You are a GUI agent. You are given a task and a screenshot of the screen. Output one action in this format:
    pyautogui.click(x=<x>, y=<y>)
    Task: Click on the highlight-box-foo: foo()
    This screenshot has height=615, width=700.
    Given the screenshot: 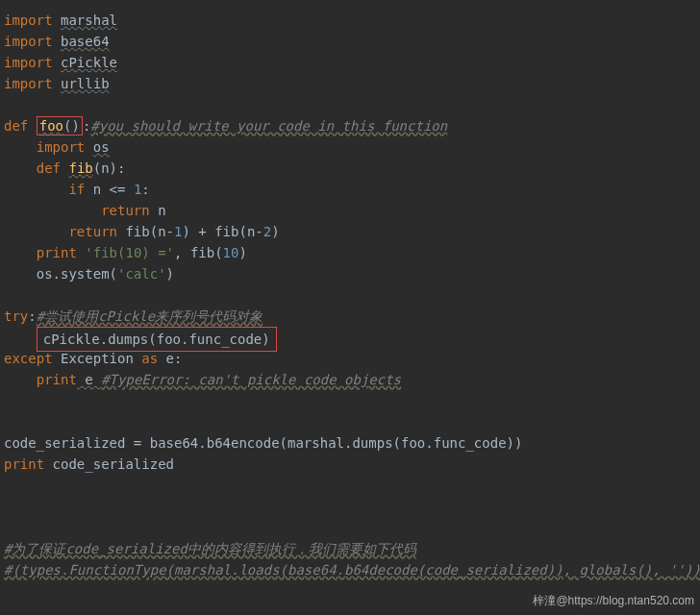 What is the action you would take?
    pyautogui.click(x=60, y=126)
    